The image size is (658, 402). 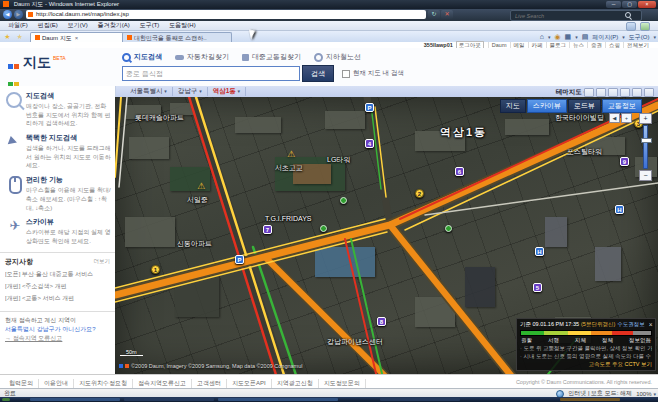 What do you see at coordinates (547, 106) in the screenshot?
I see `skyview-mode-button: 스카이뷰` at bounding box center [547, 106].